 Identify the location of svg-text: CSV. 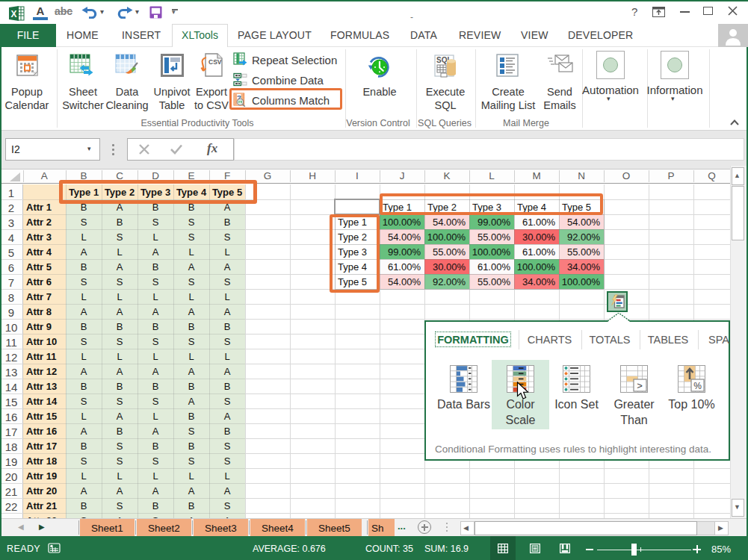
(215, 62).